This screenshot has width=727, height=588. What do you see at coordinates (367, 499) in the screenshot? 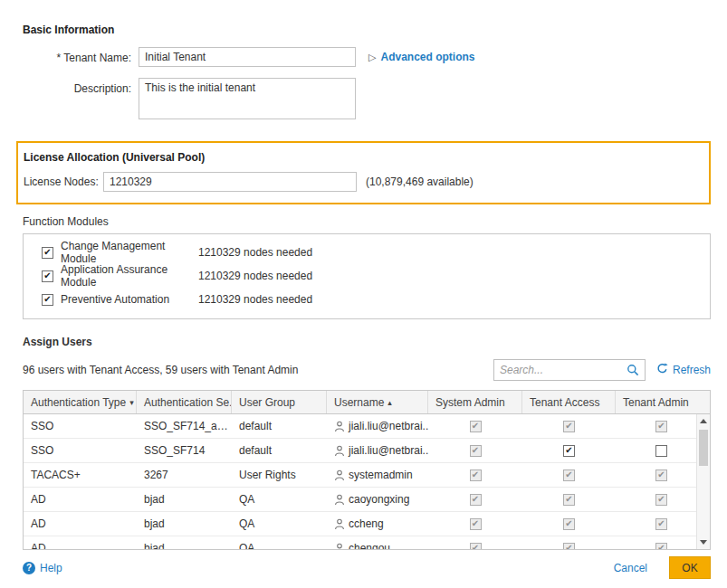
I see `user-row: ADbjadQAcaoyongxing✔✔✔` at bounding box center [367, 499].